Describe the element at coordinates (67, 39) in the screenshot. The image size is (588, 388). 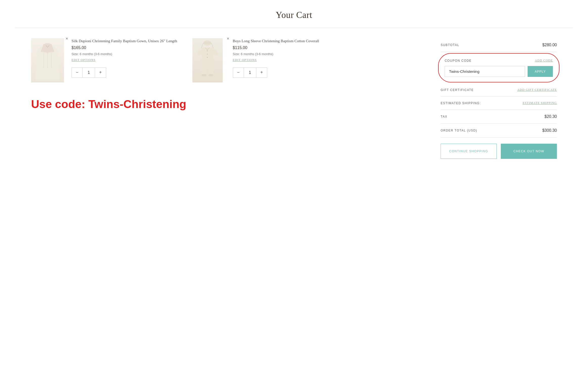
I see `remove-item1-button: ×` at that location.